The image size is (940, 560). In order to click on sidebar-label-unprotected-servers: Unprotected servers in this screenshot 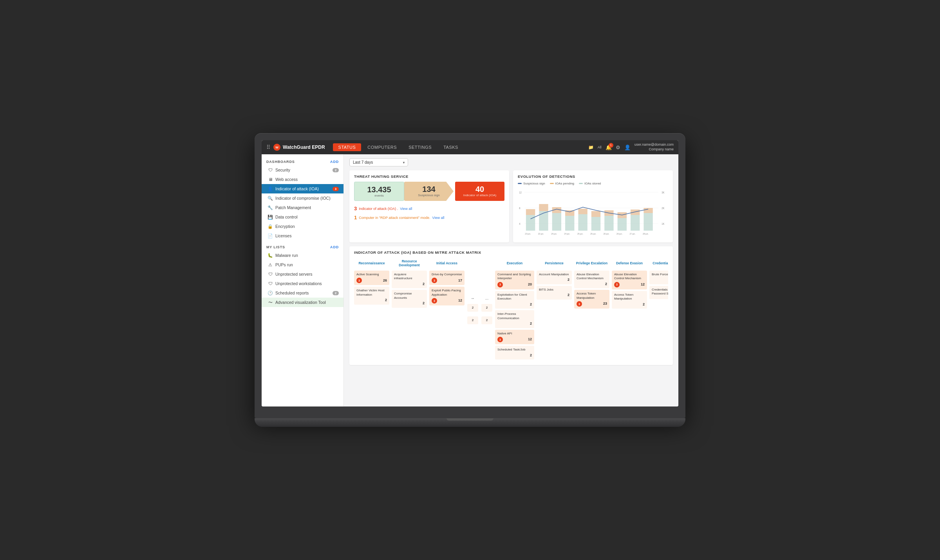, I will do `click(307, 274)`.